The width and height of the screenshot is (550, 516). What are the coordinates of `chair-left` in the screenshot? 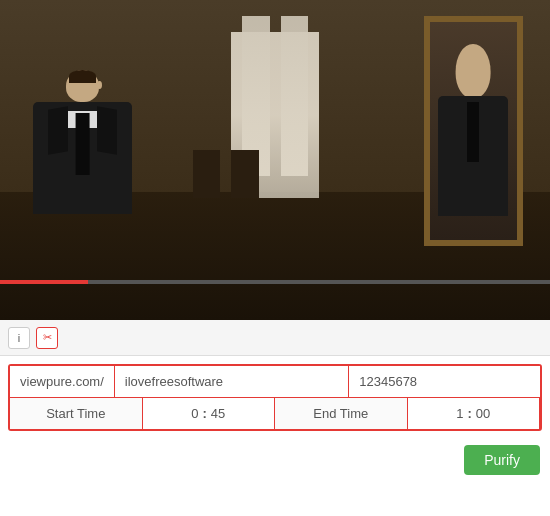 It's located at (207, 174).